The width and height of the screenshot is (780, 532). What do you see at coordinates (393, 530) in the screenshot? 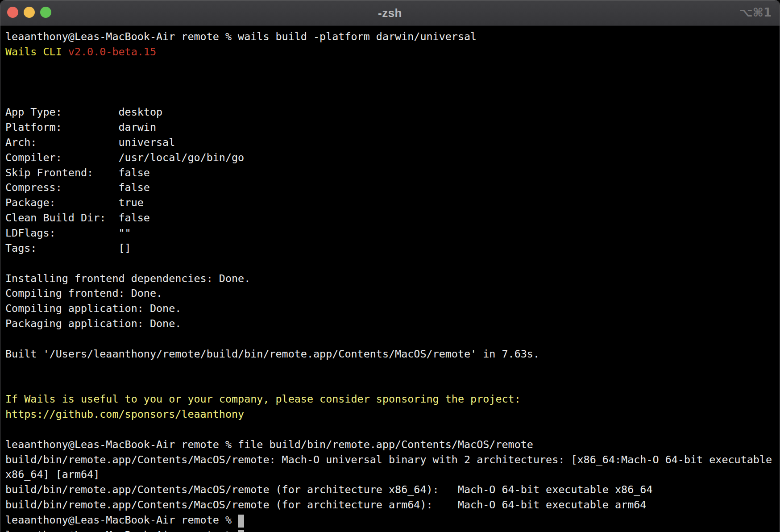
I see `terminal-line-partial: leaanthony@Leas-MacBook-Air remote %` at bounding box center [393, 530].